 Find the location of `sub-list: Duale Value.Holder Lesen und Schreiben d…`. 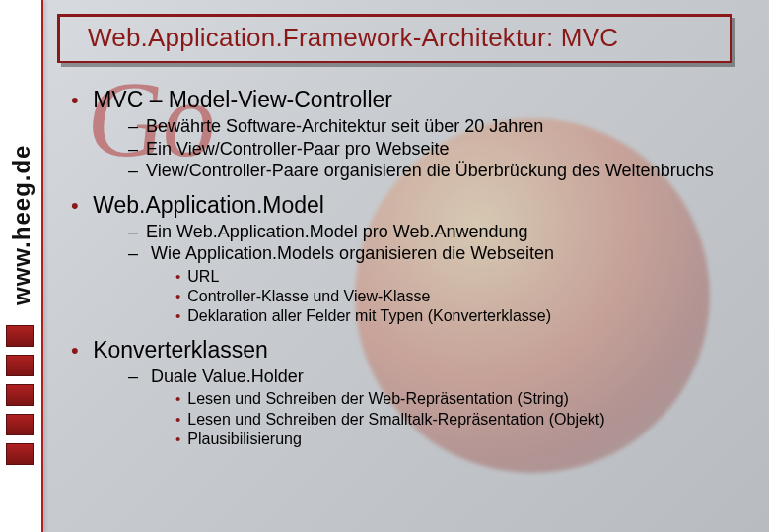

sub-list: Duale Value.Holder Lesen und Schreiben d… is located at coordinates (416, 408).